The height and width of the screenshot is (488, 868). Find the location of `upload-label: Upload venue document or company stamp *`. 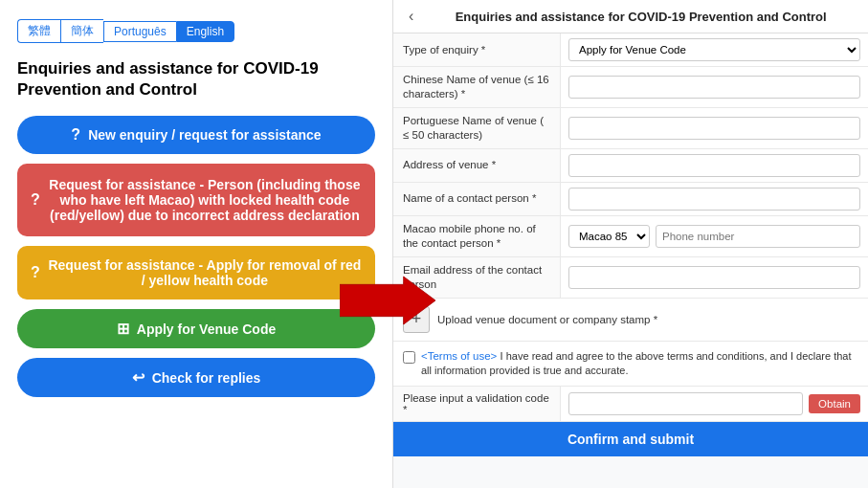

upload-label: Upload venue document or company stamp * is located at coordinates (547, 320).